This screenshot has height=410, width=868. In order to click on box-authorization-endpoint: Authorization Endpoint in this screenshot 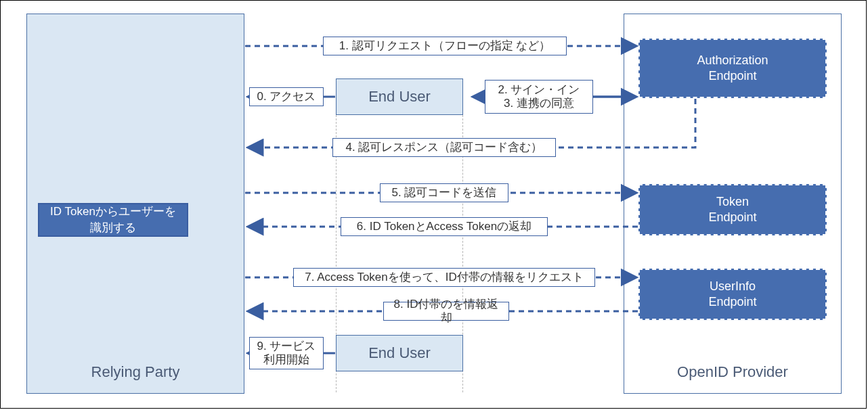, I will do `click(733, 68)`.